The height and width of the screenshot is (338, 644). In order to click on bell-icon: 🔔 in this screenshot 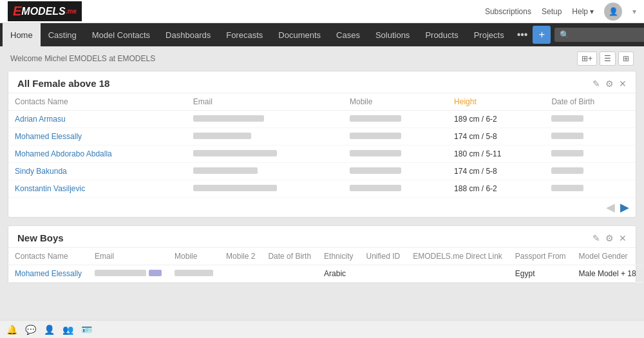, I will do `click(12, 330)`.